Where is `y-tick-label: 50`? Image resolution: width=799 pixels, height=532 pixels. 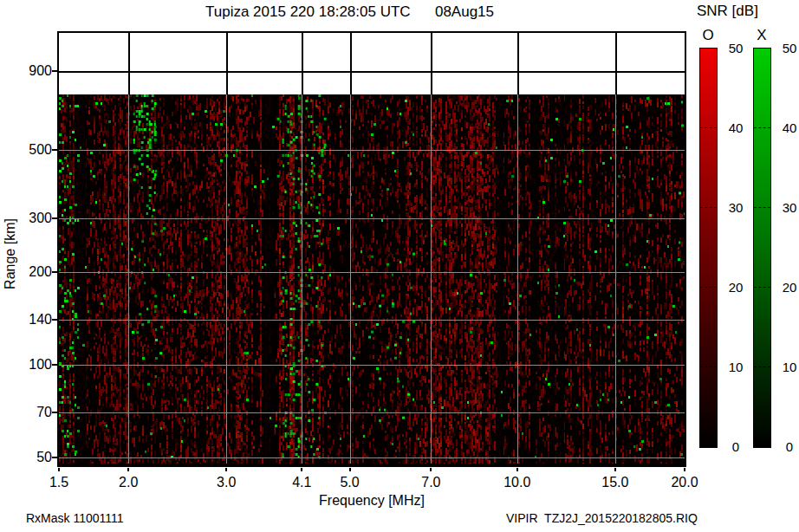
y-tick-label: 50 is located at coordinates (33, 457).